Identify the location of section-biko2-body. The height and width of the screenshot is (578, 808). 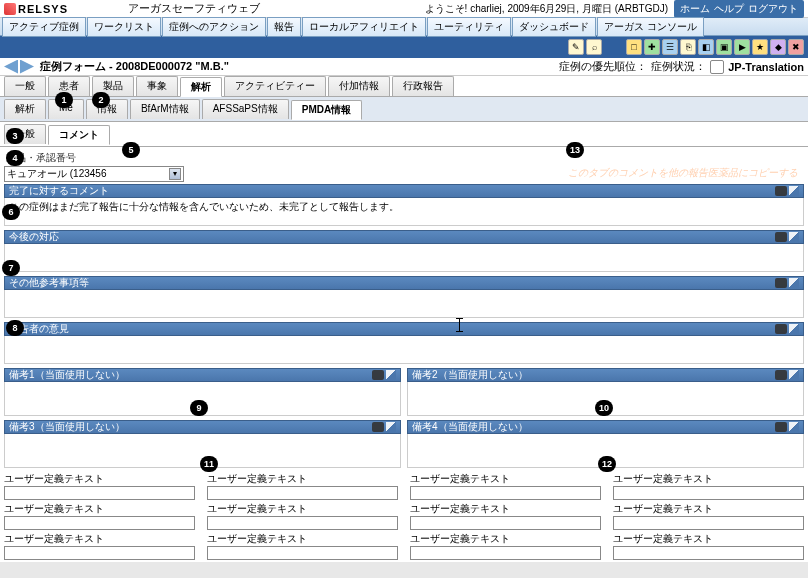
(606, 399).